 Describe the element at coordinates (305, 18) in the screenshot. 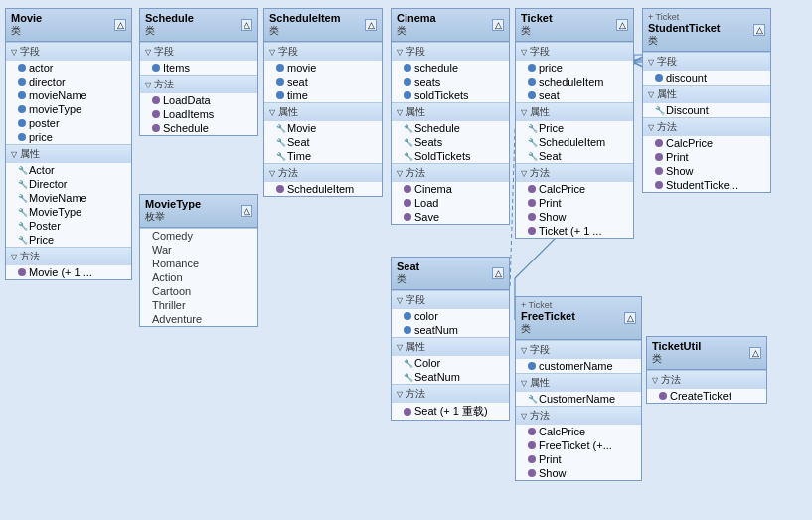

I see `class-title: ScheduleItem` at that location.